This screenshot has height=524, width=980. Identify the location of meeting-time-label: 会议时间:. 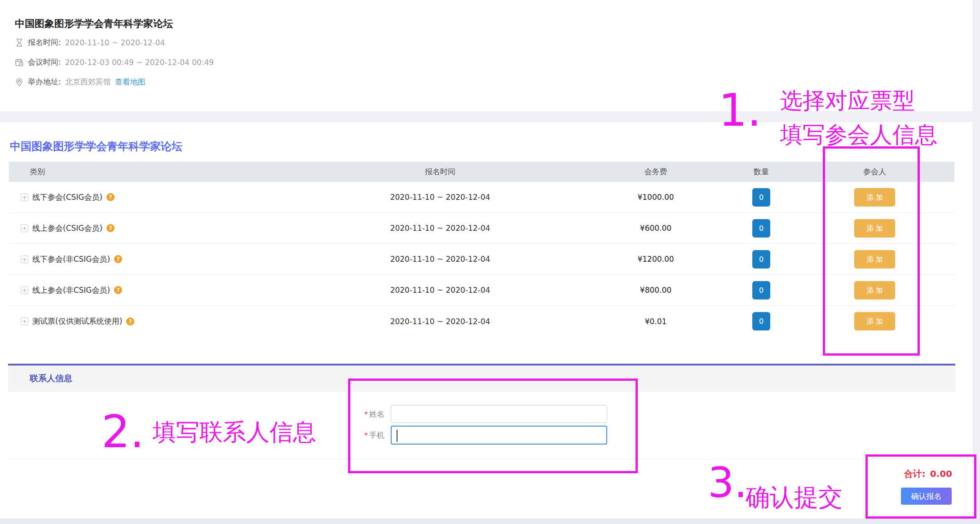
(44, 62).